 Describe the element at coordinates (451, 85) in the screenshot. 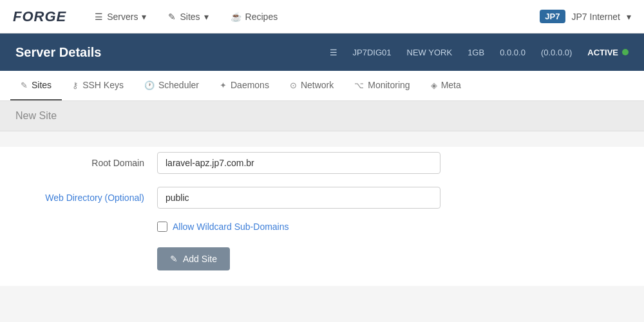

I see `meta-tab-label: Meta` at that location.